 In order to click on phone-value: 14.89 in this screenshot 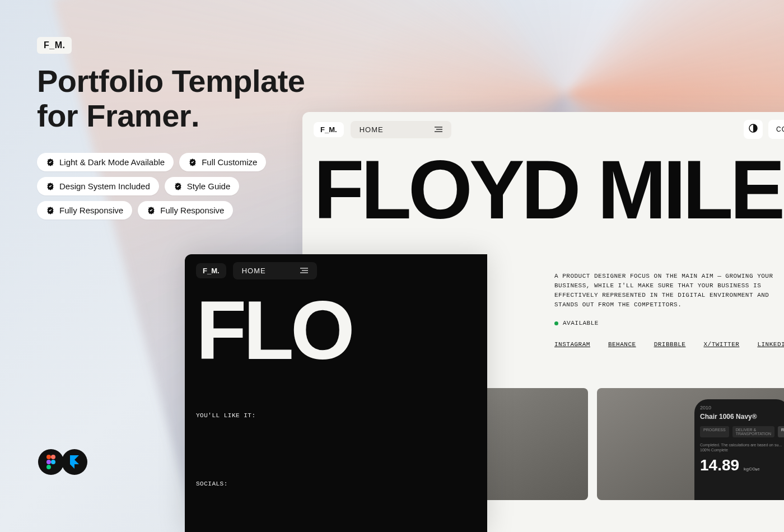, I will do `click(720, 465)`.